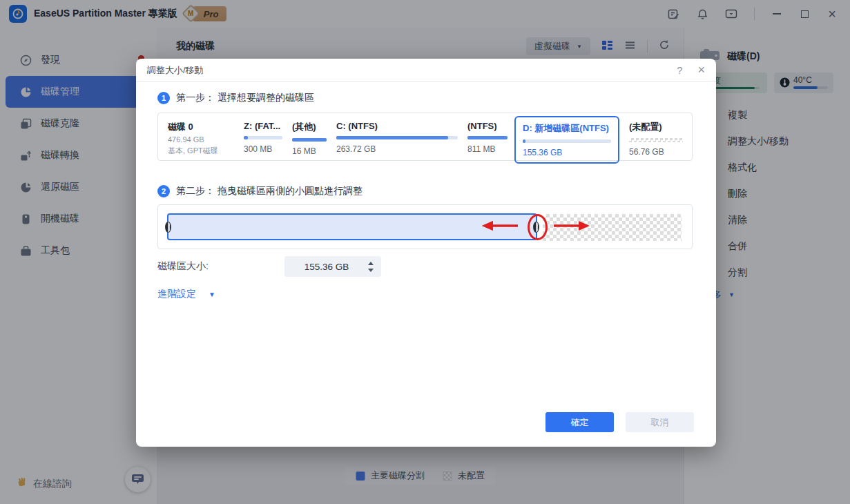 The width and height of the screenshot is (850, 504). What do you see at coordinates (702, 70) in the screenshot?
I see `dialog-close-icon: ×` at bounding box center [702, 70].